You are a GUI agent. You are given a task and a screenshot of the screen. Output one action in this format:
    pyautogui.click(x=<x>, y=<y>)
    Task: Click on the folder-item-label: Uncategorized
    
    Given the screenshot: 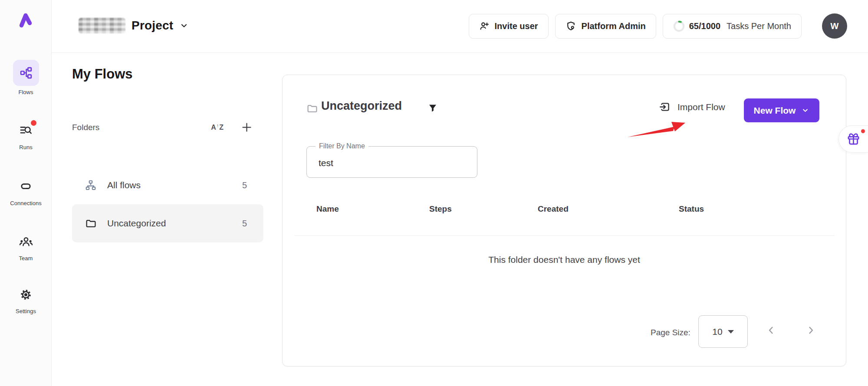 What is the action you would take?
    pyautogui.click(x=174, y=223)
    